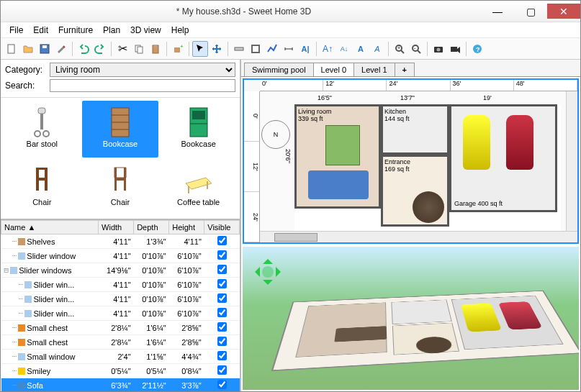 Image resolution: width=581 pixels, height=392 pixels. What do you see at coordinates (272, 49) in the screenshot?
I see `polyline-icon` at bounding box center [272, 49].